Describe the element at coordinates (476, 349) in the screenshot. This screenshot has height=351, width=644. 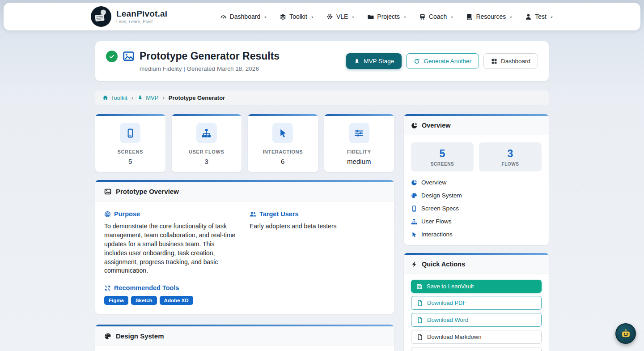
I see `export-json-button: Export JSON` at that location.